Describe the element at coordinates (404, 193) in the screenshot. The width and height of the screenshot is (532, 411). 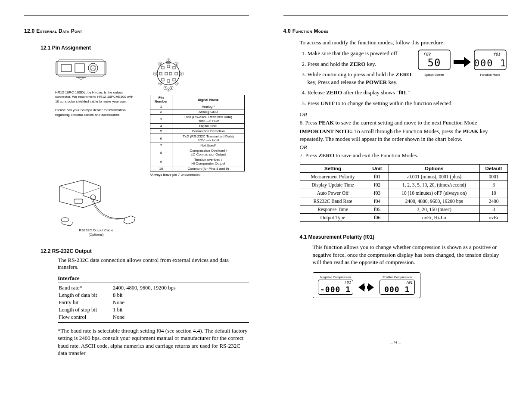
I see `function-mode-table: Setting Unit Options Default Measurement…` at that location.